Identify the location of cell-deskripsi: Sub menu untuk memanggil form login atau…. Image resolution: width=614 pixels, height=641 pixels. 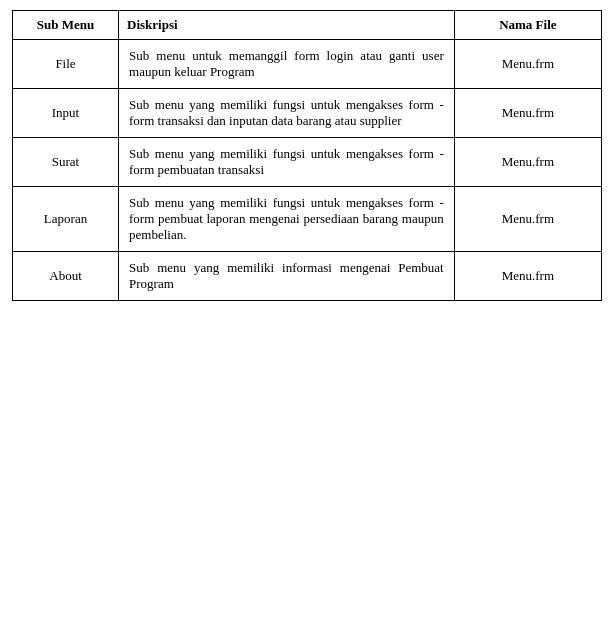
(287, 64).